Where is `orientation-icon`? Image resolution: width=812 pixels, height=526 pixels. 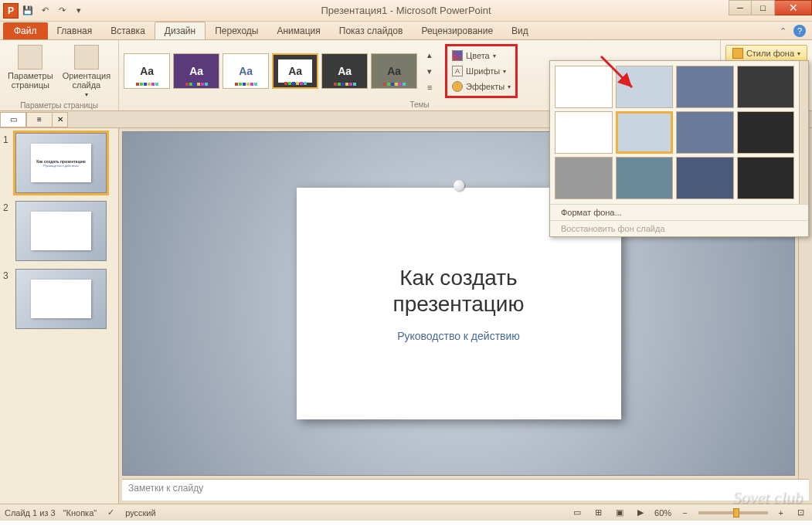
orientation-icon is located at coordinates (87, 57).